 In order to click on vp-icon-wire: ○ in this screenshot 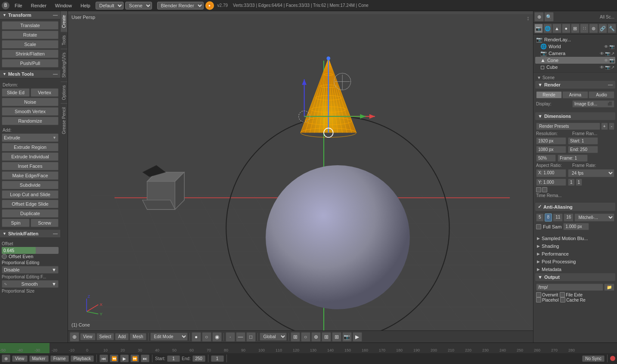, I will do `click(207, 337)`.